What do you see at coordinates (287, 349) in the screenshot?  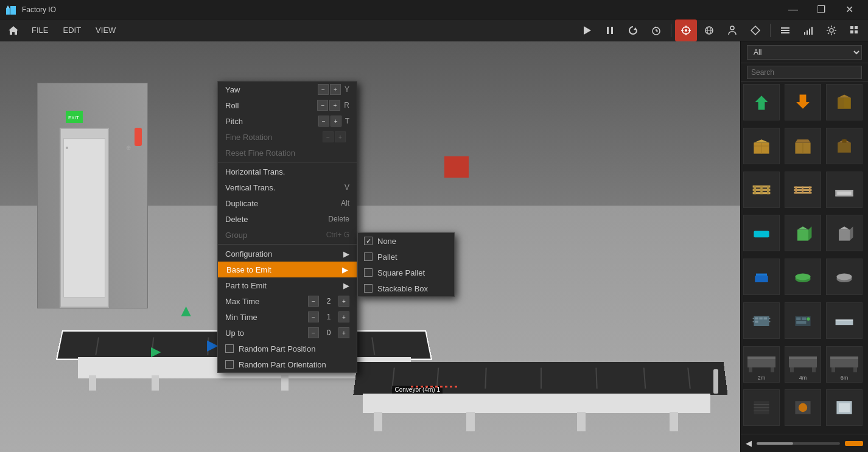 I see `ctx-random-part-position: Random Part Position` at bounding box center [287, 349].